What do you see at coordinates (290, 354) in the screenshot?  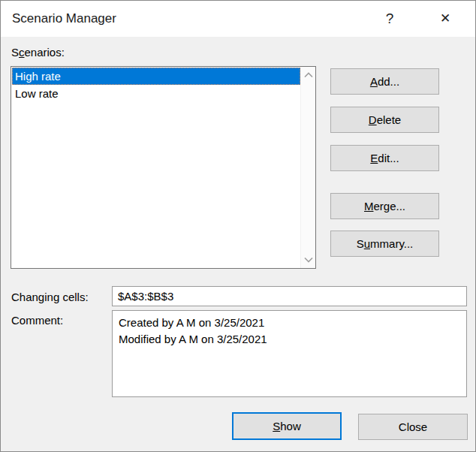 I see `comment-box: Created by A M on 3/25/2021 Modified by …` at bounding box center [290, 354].